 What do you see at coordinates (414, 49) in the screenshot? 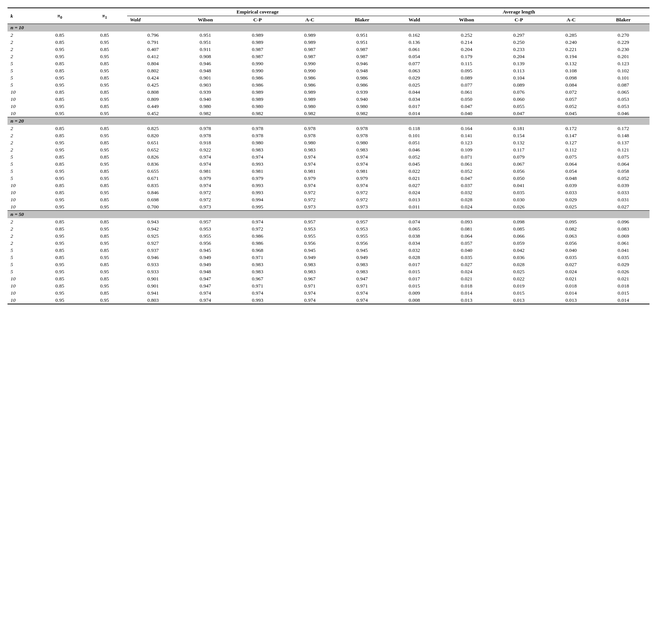
I see `cell: 0.061` at bounding box center [414, 49].